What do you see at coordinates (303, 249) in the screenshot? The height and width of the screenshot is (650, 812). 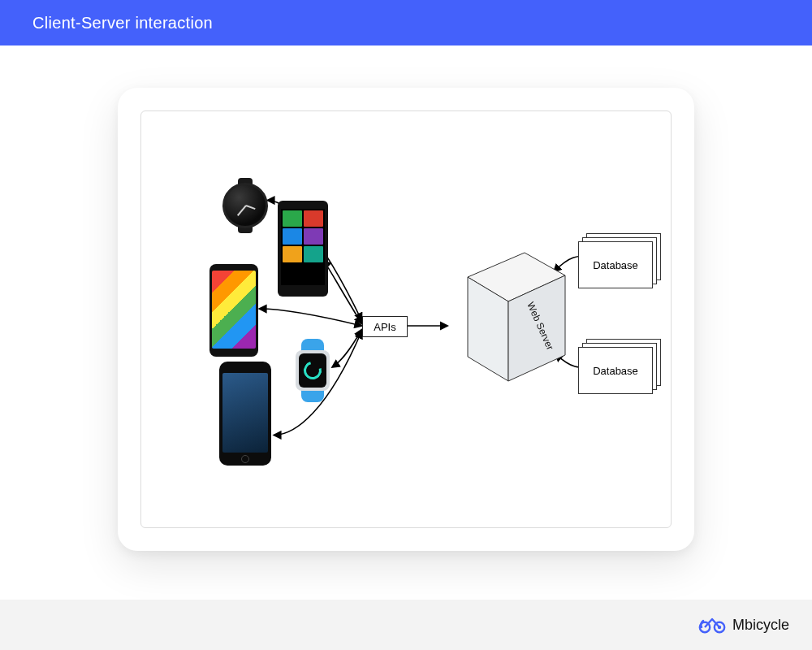 I see `client-phone-windows-icon` at bounding box center [303, 249].